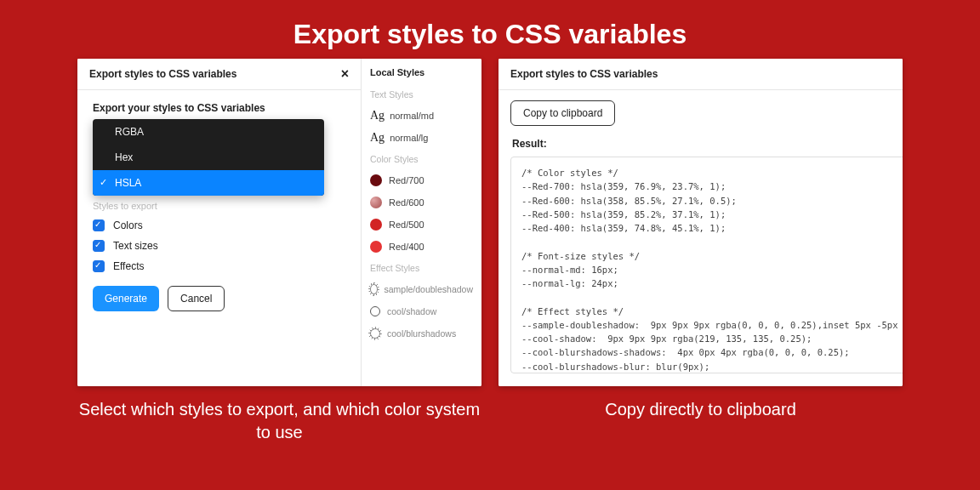  Describe the element at coordinates (422, 72) in the screenshot. I see `sidebar-title: Local Styles` at that location.